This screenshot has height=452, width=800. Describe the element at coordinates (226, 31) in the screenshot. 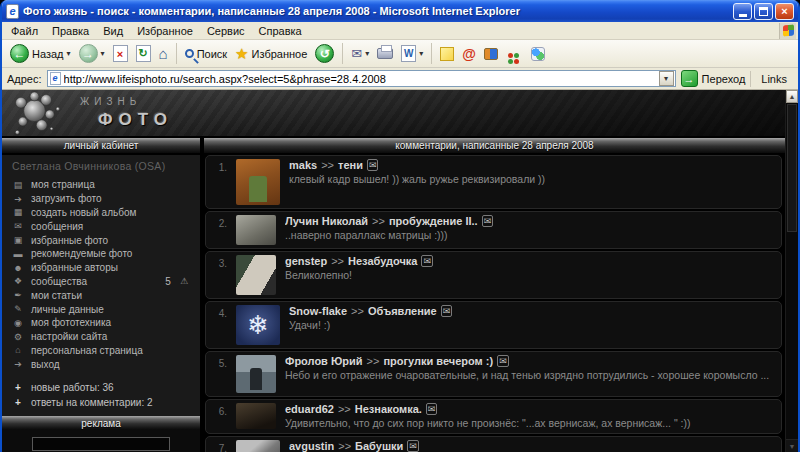

I see `menu-tools: Сервис` at that location.